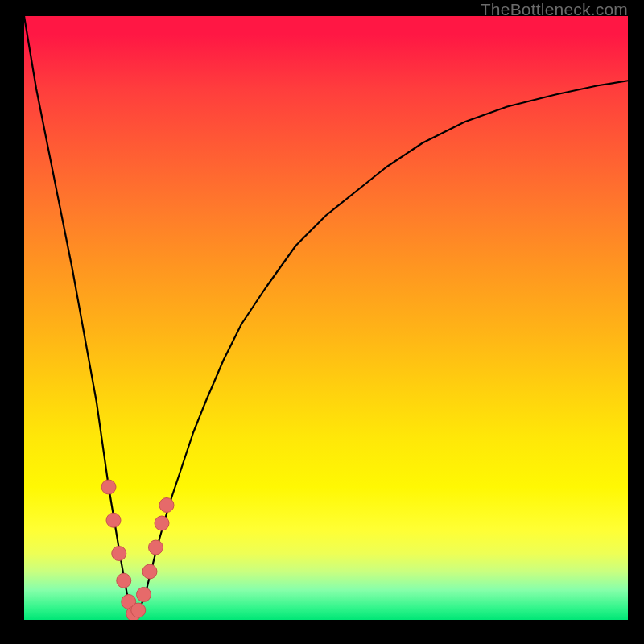 The width and height of the screenshot is (644, 644). Describe the element at coordinates (554, 10) in the screenshot. I see `watermark-label: TheBottleneck.com` at that location.